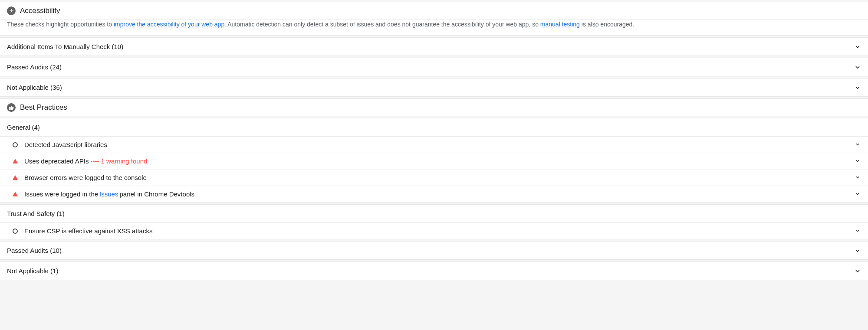 This screenshot has width=868, height=330. Describe the element at coordinates (434, 231) in the screenshot. I see `audit-csp-xss: Ensure CSP is effective against XSS atta…` at that location.